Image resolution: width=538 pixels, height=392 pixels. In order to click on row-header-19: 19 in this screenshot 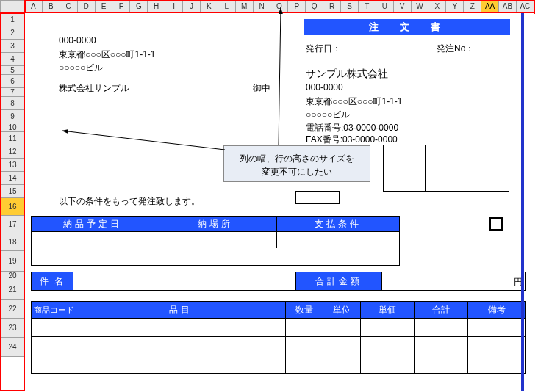, I will do `click(12, 261)`.